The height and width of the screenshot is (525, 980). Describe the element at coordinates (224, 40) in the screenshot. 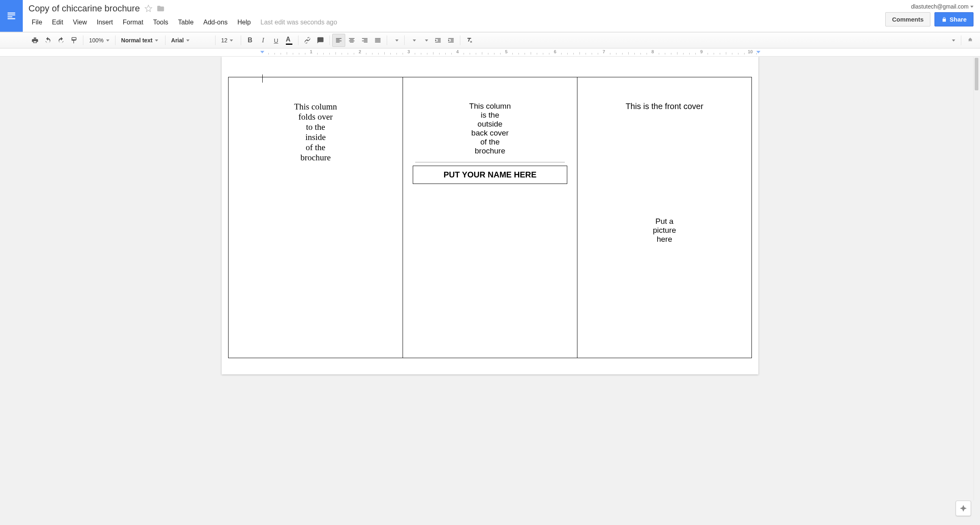

I see `font-size-value: 12` at that location.